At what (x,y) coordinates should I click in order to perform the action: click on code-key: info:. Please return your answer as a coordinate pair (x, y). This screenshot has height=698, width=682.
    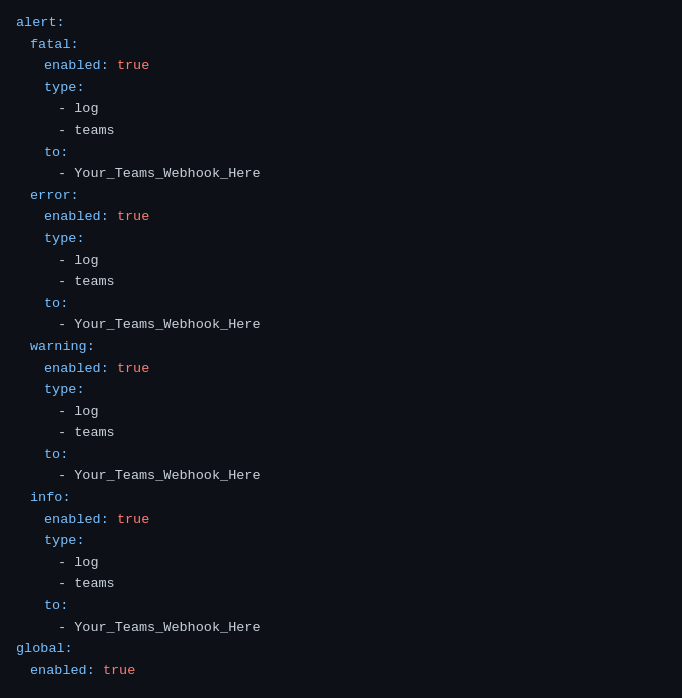
    Looking at the image, I should click on (50, 498).